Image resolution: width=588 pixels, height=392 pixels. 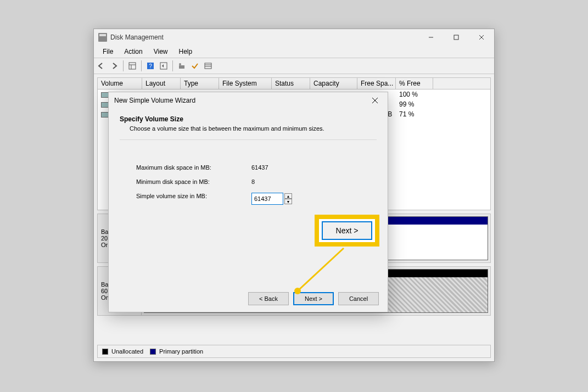 What do you see at coordinates (294, 37) in the screenshot?
I see `titlebar: Disk Management` at bounding box center [294, 37].